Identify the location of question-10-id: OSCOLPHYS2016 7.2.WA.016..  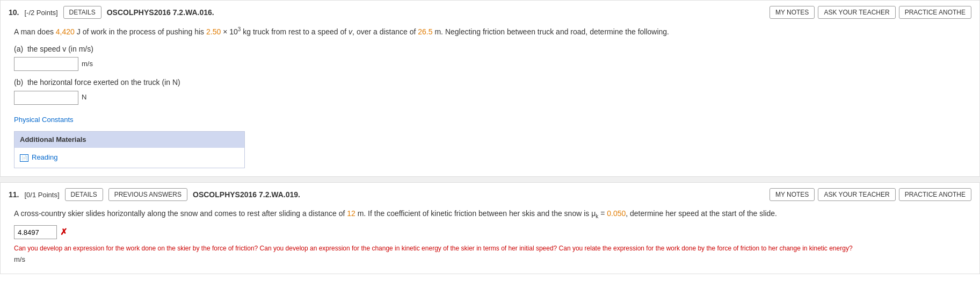
(161, 12).